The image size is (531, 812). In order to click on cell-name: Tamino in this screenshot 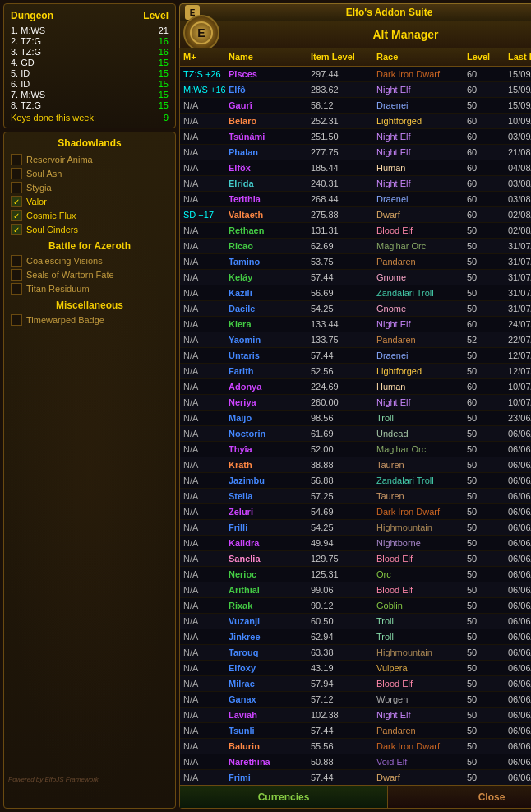, I will do `click(266, 262)`.